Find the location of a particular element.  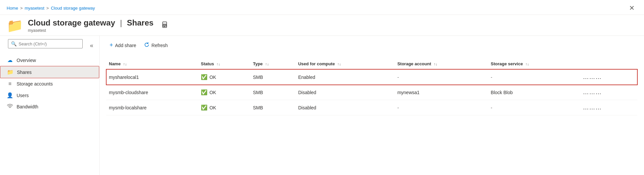

user-icon: 👤 is located at coordinates (10, 95).